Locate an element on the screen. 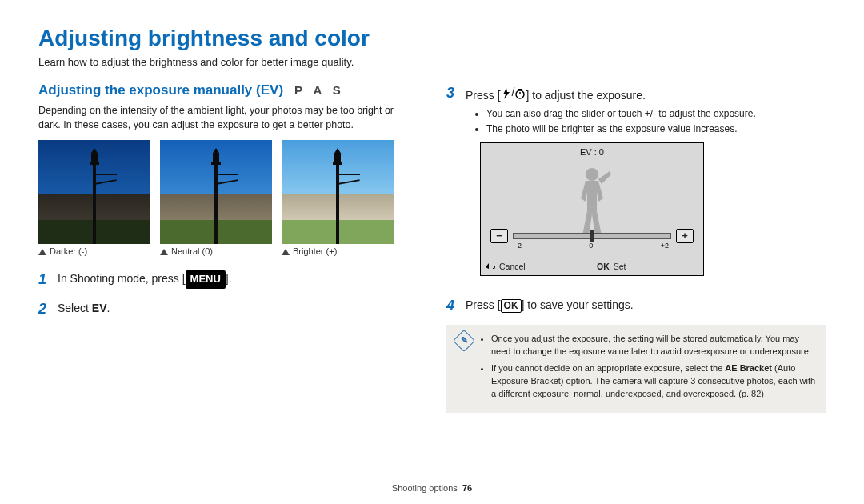 This screenshot has height=504, width=864. note-list: Once you adjust the exposure, the settin… is located at coordinates (648, 369).